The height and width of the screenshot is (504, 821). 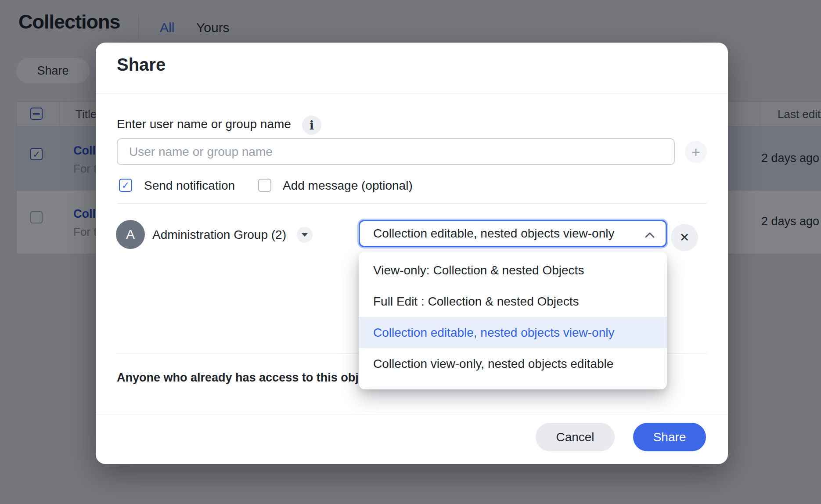 I want to click on recipient-label: Enter user name or group name, so click(x=204, y=124).